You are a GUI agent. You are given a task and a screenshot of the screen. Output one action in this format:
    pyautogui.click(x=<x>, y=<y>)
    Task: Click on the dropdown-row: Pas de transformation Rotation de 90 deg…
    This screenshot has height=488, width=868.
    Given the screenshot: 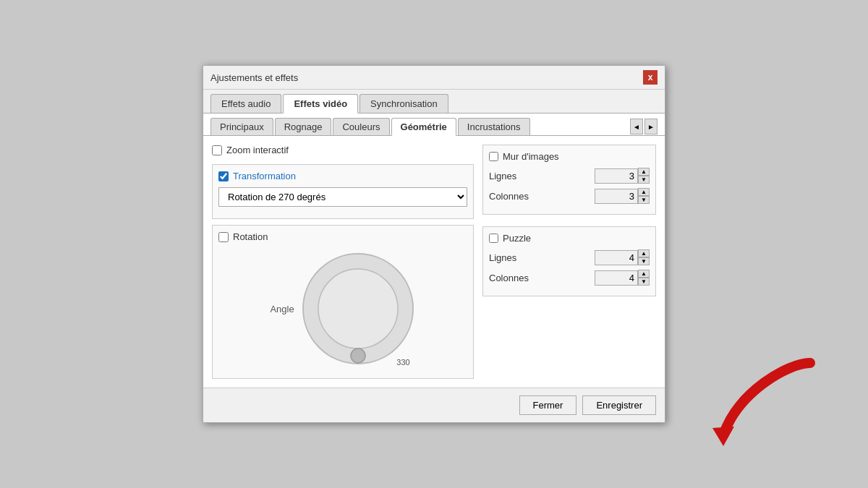 What is the action you would take?
    pyautogui.click(x=343, y=197)
    